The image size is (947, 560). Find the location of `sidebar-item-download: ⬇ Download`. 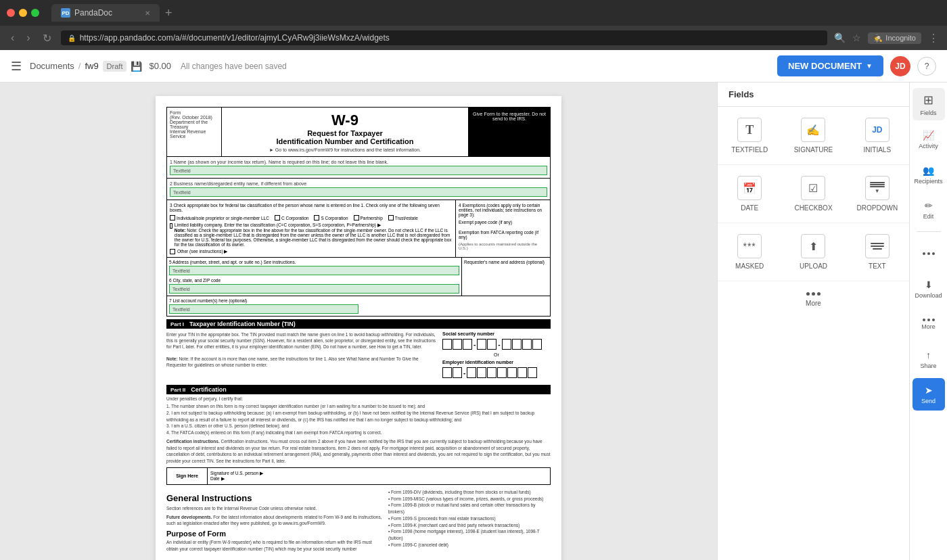

sidebar-item-download: ⬇ Download is located at coordinates (929, 289).